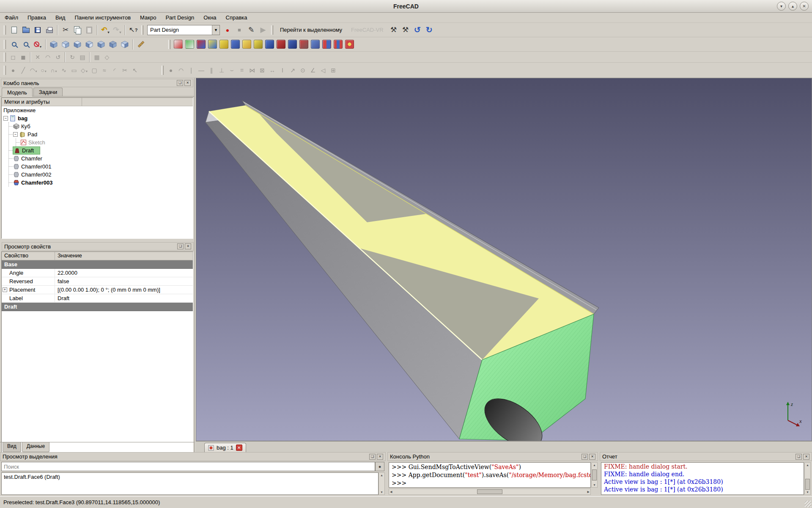 The width and height of the screenshot is (812, 508). Describe the element at coordinates (228, 30) in the screenshot. I see `record-macro-icon: ●` at that location.